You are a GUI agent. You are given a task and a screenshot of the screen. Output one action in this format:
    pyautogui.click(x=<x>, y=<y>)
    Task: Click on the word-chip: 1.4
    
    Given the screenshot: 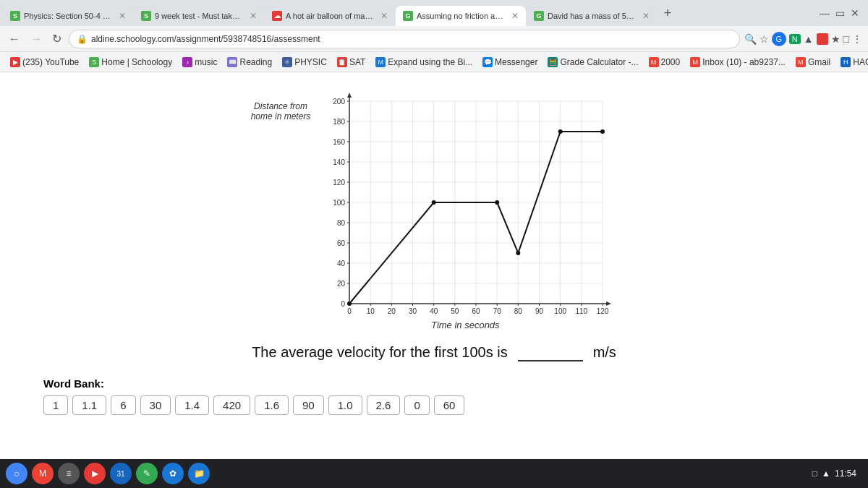 What is the action you would take?
    pyautogui.click(x=192, y=405)
    